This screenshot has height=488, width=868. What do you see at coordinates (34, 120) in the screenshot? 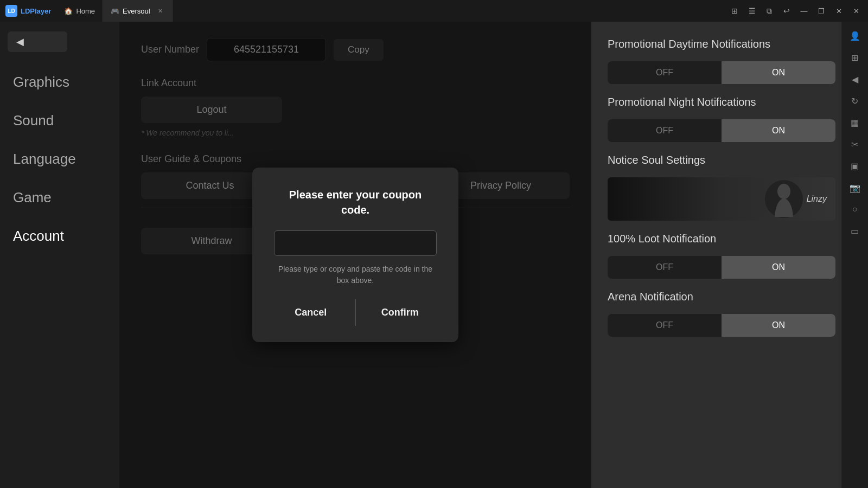
I see `sidebar-item-sound-label: Sound` at bounding box center [34, 120].